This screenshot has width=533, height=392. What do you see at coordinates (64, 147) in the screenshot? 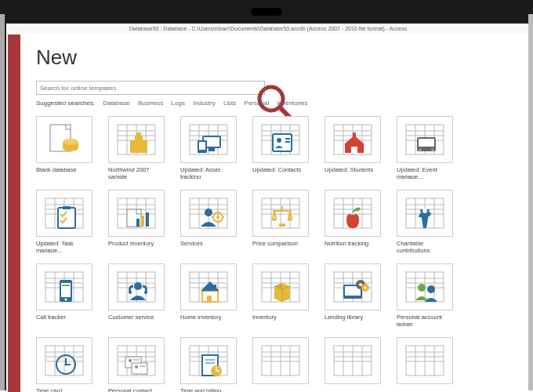
I see `template-tile-blank: Blank database` at bounding box center [64, 147].